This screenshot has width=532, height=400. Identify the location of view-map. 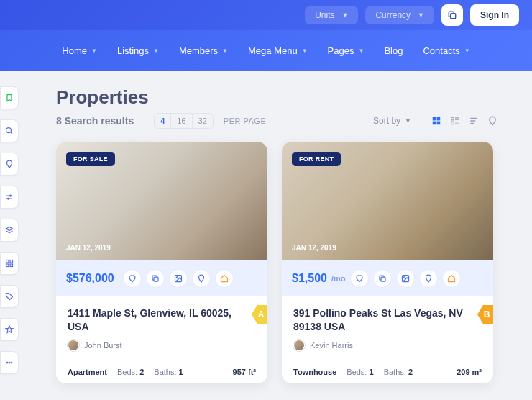
(492, 121).